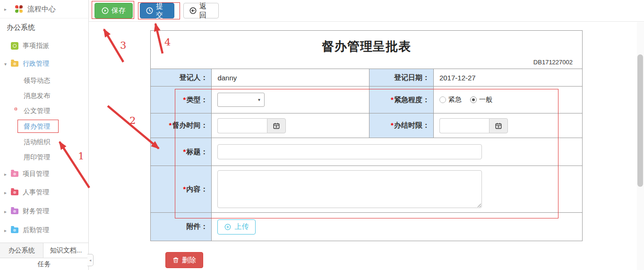  I want to click on supervise-time-calendar-button, so click(276, 126).